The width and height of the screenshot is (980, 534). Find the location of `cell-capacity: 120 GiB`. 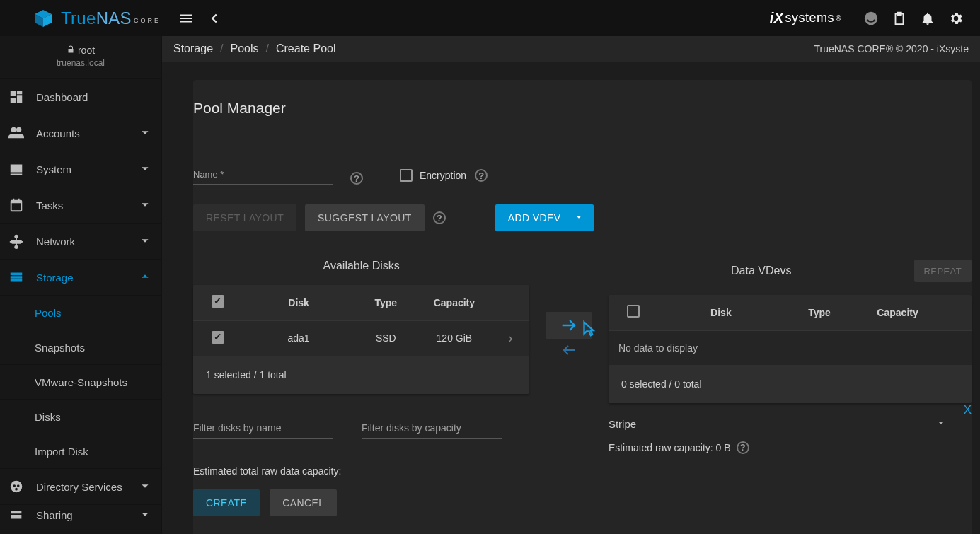

cell-capacity: 120 GiB is located at coordinates (454, 338).